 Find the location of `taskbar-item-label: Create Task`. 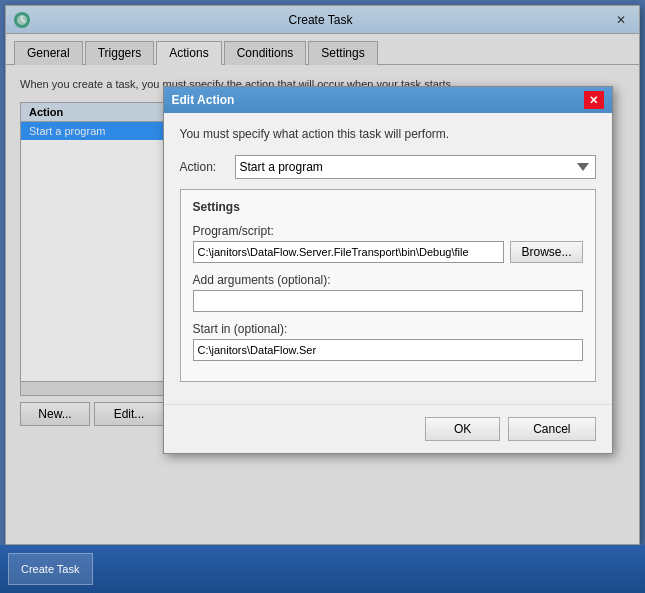

taskbar-item-label: Create Task is located at coordinates (50, 569).